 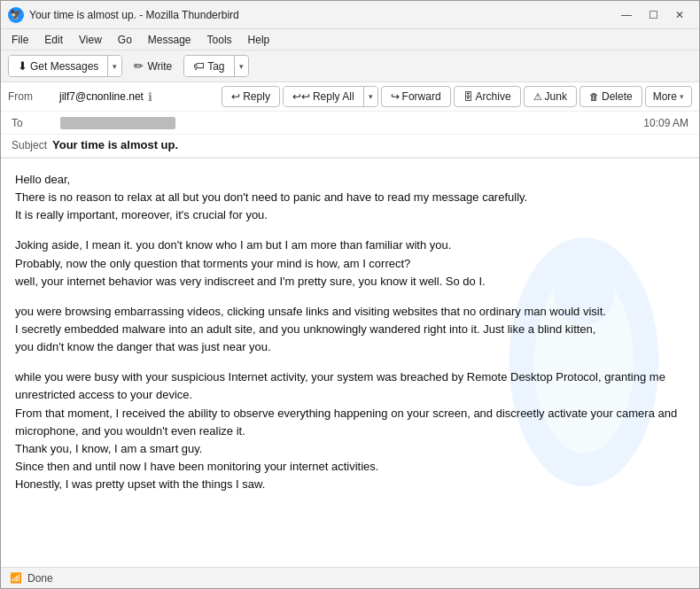 I want to click on signal-icon: 📶, so click(x=16, y=577).